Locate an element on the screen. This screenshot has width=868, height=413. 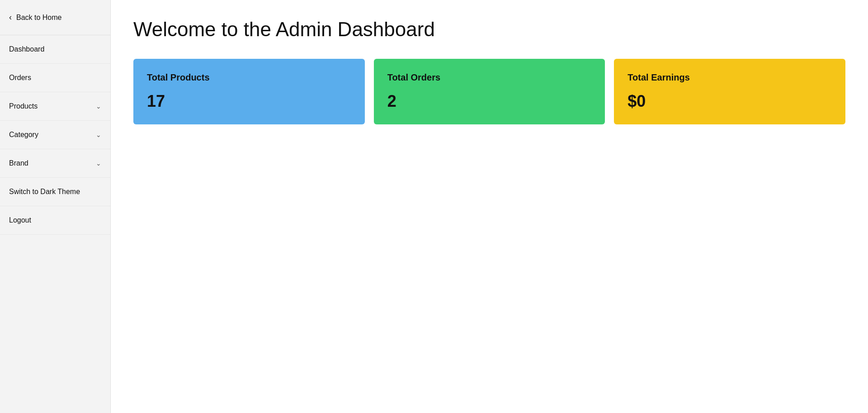
sidebar-item-products-label: Products is located at coordinates (24, 106).